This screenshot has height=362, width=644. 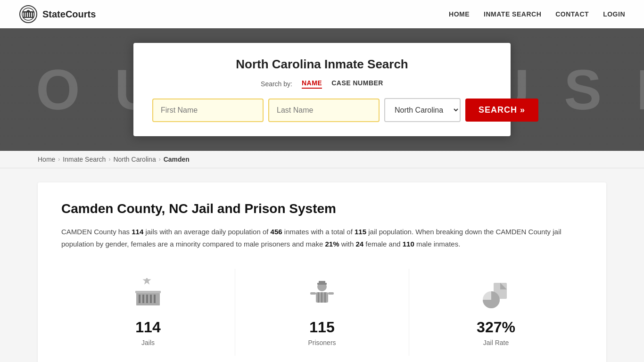 I want to click on breadcrumb: Home › Inmate Search › North Carolina › …, so click(x=322, y=159).